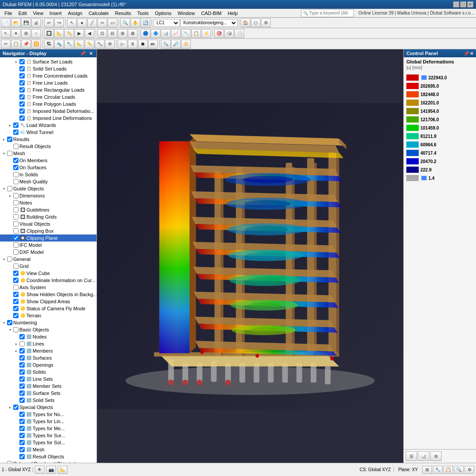  Describe the element at coordinates (245, 23) in the screenshot. I see `render-button: 🏠` at that location.